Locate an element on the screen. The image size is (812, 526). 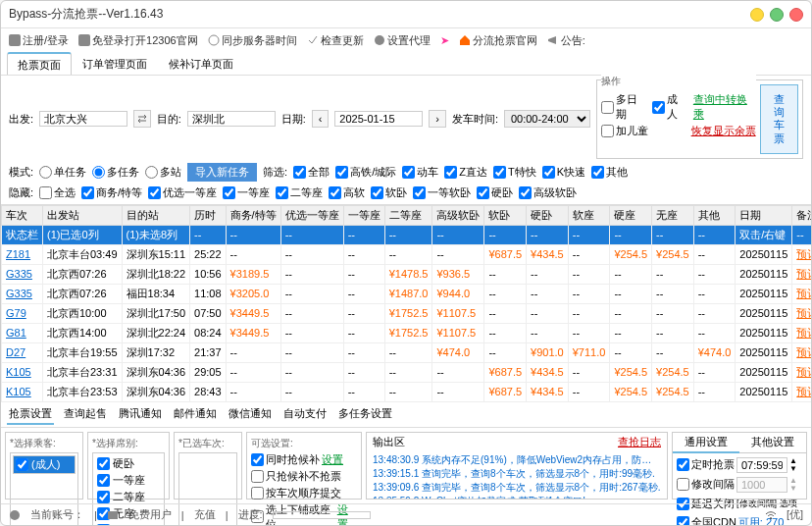
status-row: 状态栏(1)已选0列(1)未选8列-----------------------… is located at coordinates (407, 235).